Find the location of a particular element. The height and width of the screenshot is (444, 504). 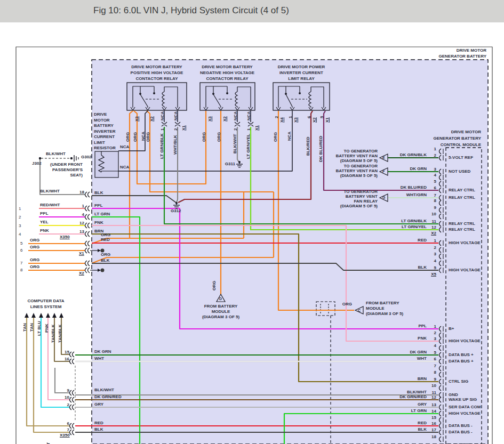

splice-dot-j302 is located at coordinates (40, 158).